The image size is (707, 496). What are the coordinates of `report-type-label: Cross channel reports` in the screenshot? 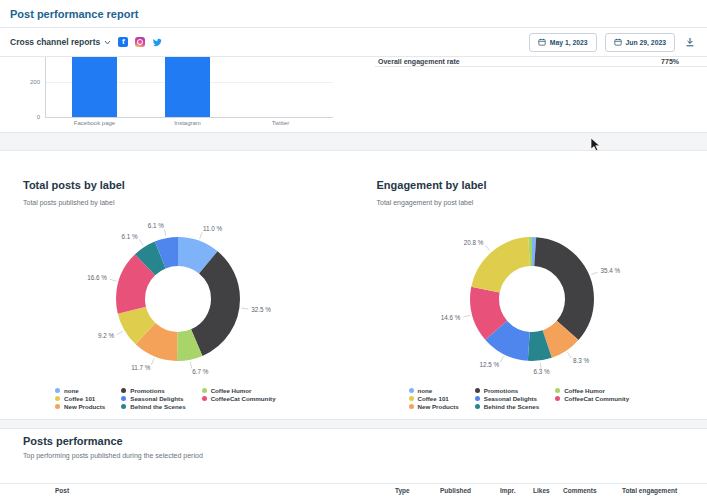 It's located at (55, 42).